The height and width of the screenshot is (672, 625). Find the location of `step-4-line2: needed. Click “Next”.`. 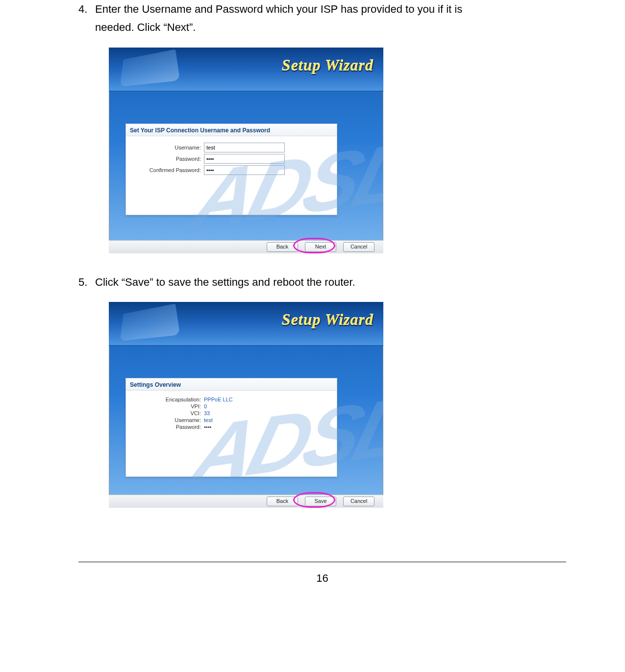

step-4-line2: needed. Click “Next”. is located at coordinates (330, 27).